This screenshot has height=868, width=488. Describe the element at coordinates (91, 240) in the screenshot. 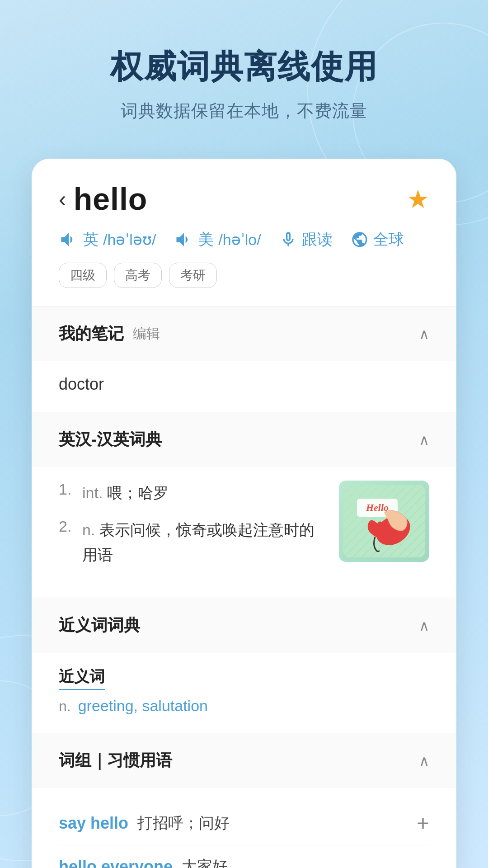

I see `uk-label: 英` at that location.